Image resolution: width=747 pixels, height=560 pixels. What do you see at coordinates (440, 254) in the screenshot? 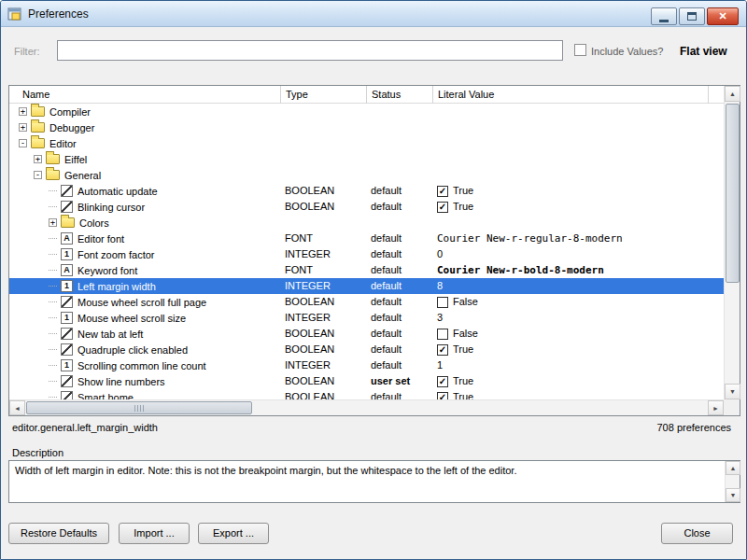
I see `value-text: 0` at bounding box center [440, 254].